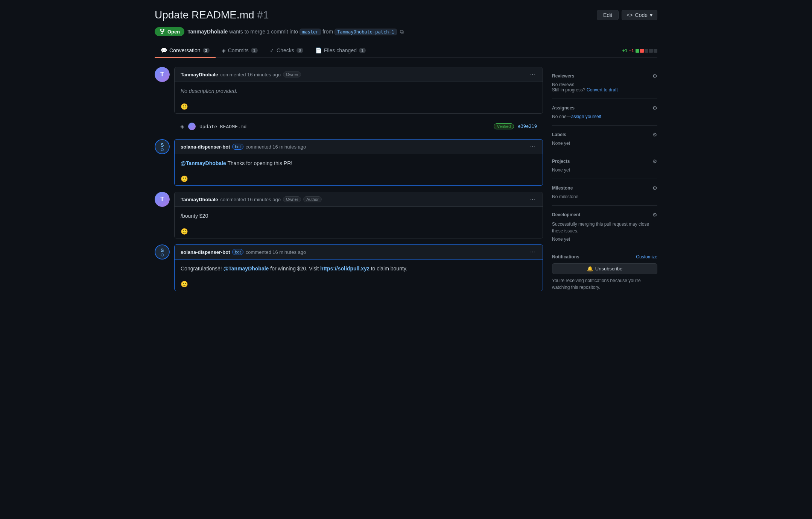 This screenshot has height=519, width=812. What do you see at coordinates (605, 193) in the screenshot?
I see `sidebar-milestone: Milestone ⚙ No milestone` at bounding box center [605, 193].